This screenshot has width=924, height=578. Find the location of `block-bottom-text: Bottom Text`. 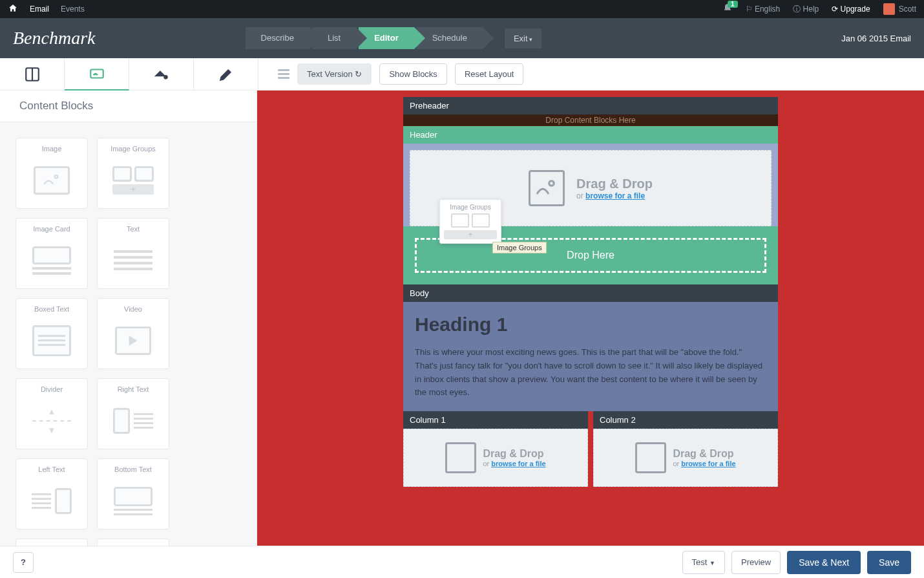

block-bottom-text: Bottom Text is located at coordinates (133, 494).